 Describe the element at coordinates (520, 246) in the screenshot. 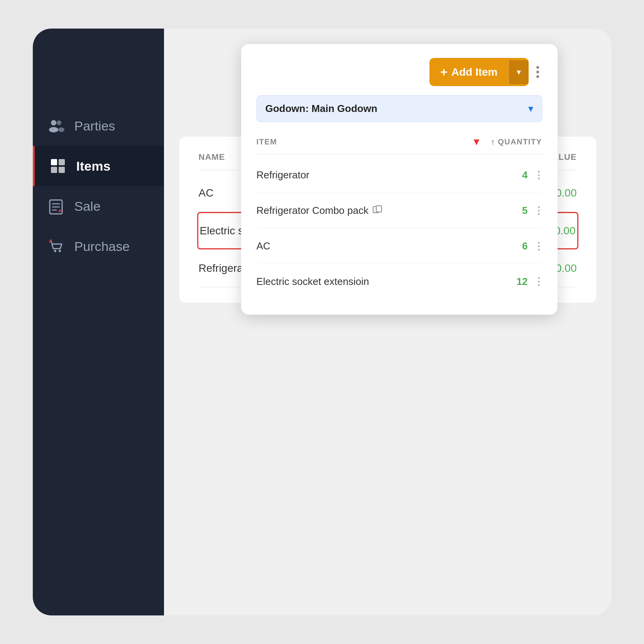

I see `item-quantity: 6` at that location.